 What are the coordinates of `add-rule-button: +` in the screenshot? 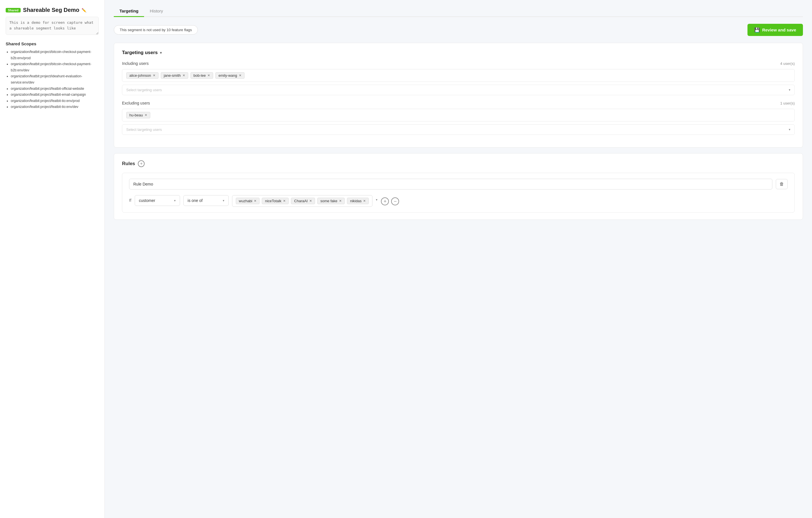 It's located at (141, 164).